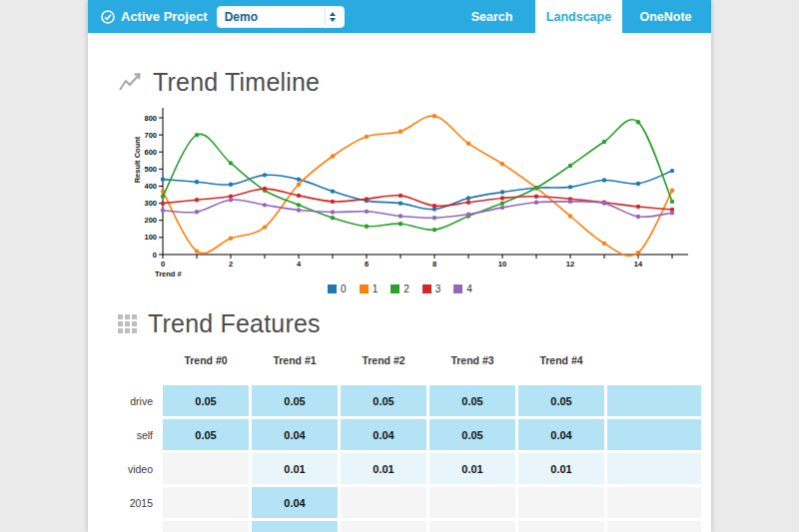 Image resolution: width=799 pixels, height=532 pixels. Describe the element at coordinates (434, 264) in the screenshot. I see `svg-text: 8` at that location.